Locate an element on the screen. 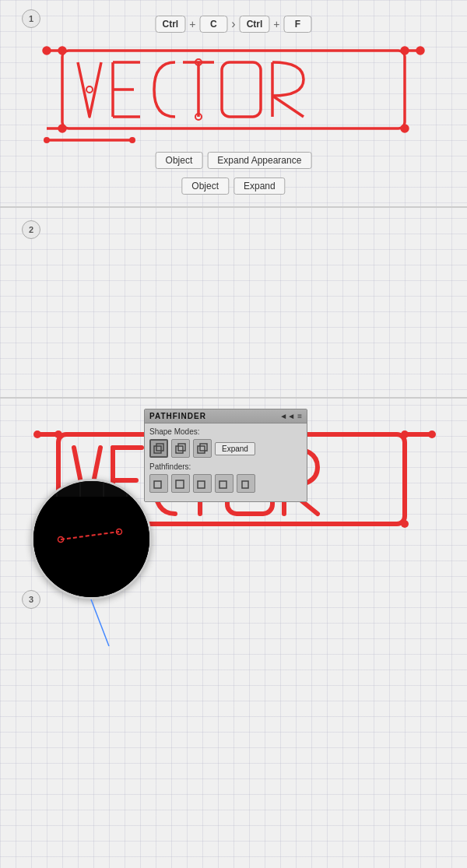 This screenshot has height=868, width=467. intersect-icon is located at coordinates (202, 448).